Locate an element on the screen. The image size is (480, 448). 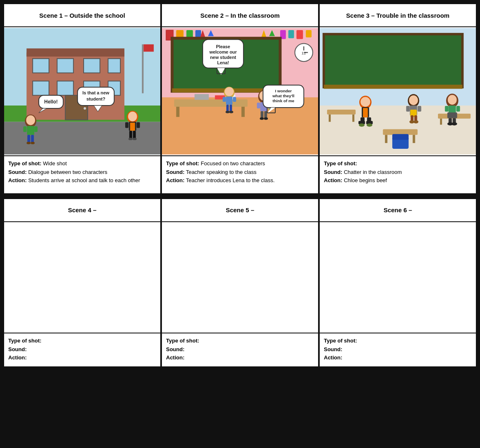
scene3-notes: Type of shot: Sound: Chatter in the clas… is located at coordinates (398, 175).